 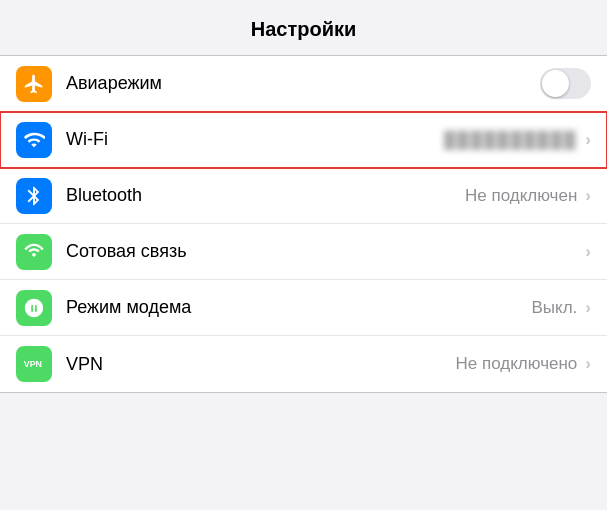 I want to click on airplane-toggle, so click(x=566, y=84).